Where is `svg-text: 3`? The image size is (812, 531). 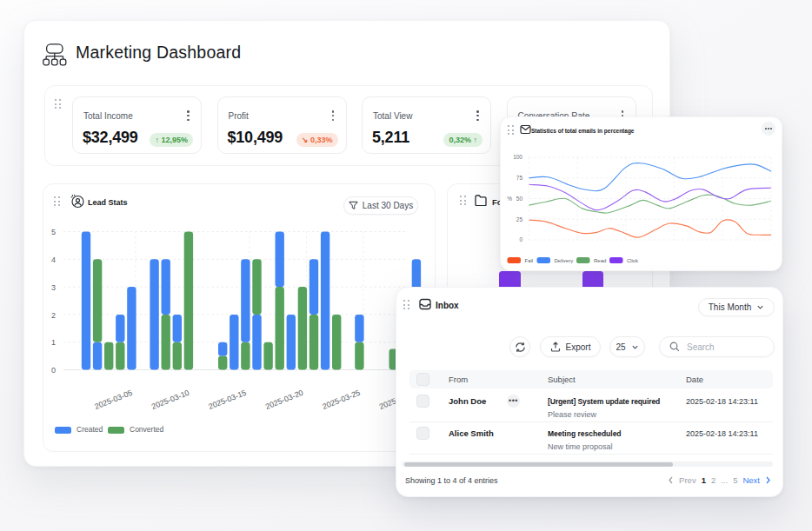
svg-text: 3 is located at coordinates (54, 288).